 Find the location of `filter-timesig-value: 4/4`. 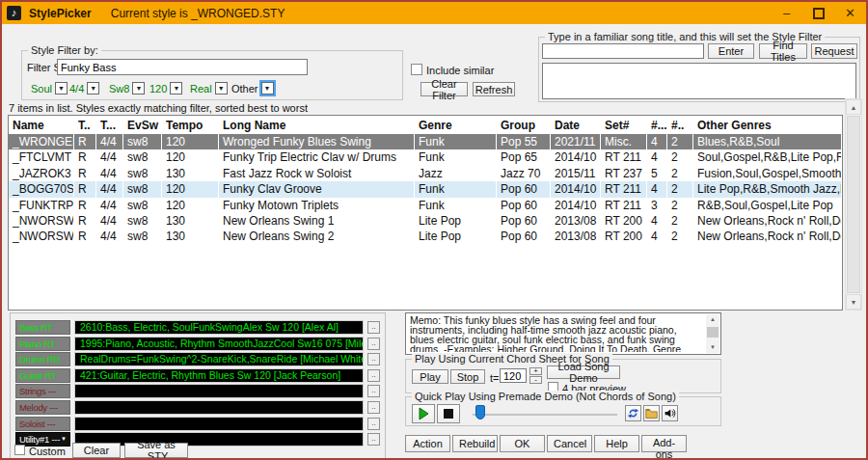

filter-timesig-value: 4/4 is located at coordinates (77, 89).